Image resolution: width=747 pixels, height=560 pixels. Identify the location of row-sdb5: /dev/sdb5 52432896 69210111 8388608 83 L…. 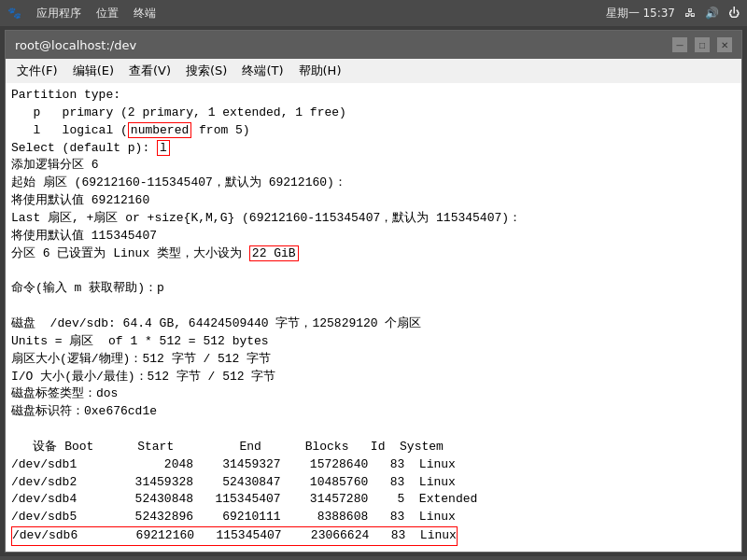
(374, 517).